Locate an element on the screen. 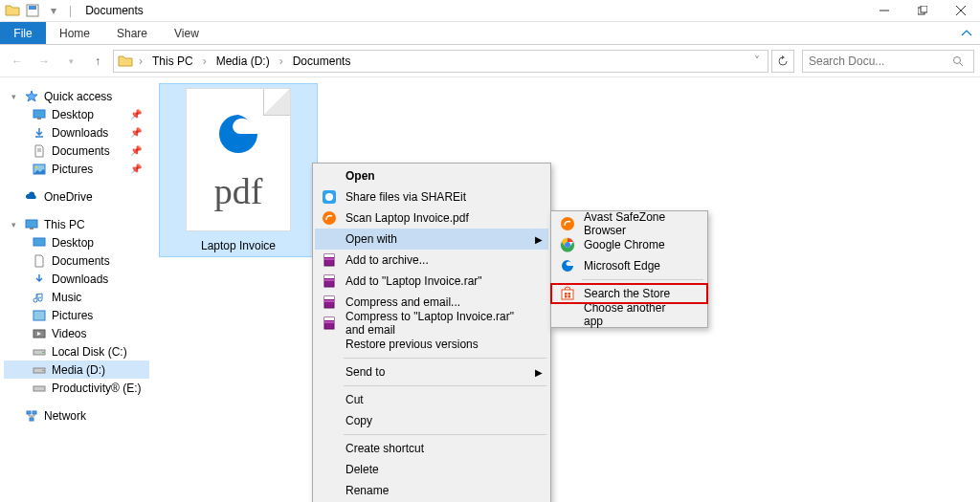 This screenshot has width=980, height=502. sidebar-item-downloads: Downloads 📌 is located at coordinates (77, 132).